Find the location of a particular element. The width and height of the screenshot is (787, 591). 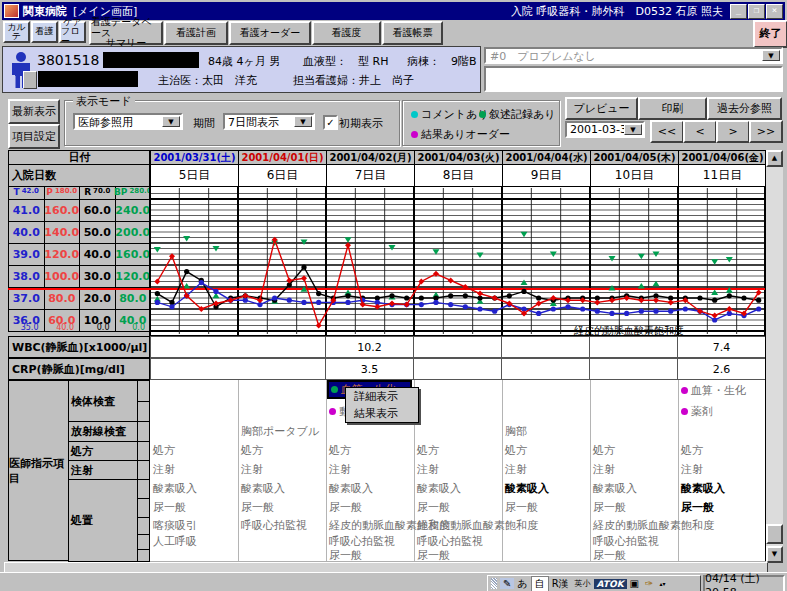

date-cell-1: 2001/03/31(土) is located at coordinates (194, 158).